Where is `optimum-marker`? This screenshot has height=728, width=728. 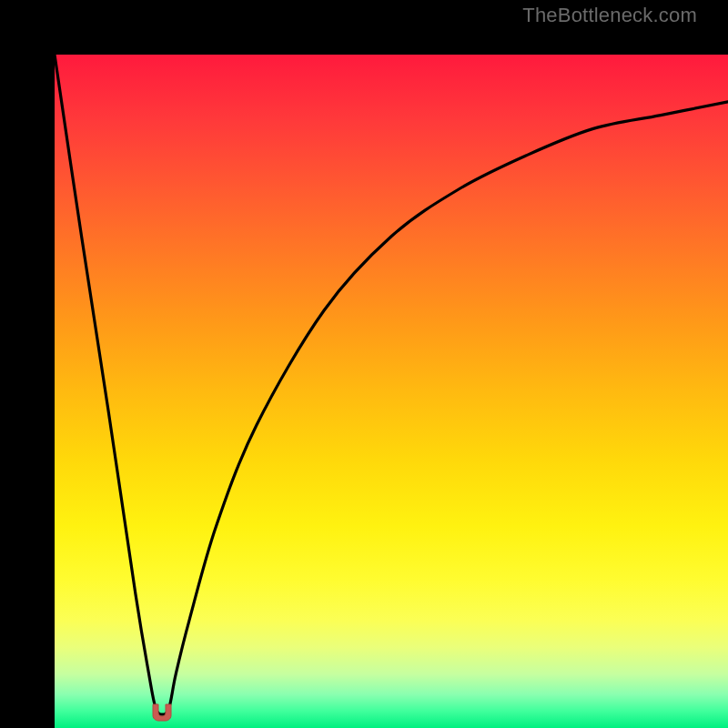 optimum-marker is located at coordinates (162, 713).